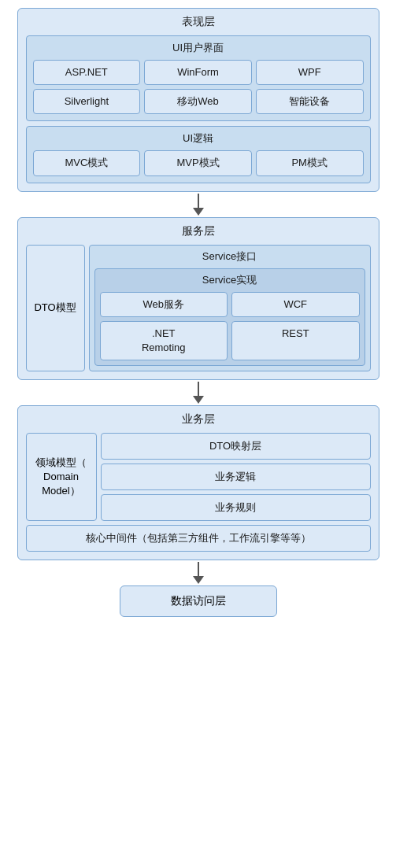  I want to click on core-middleware-box: 核心中间件（包括第三方组件，工作流引擎等等）, so click(198, 538).